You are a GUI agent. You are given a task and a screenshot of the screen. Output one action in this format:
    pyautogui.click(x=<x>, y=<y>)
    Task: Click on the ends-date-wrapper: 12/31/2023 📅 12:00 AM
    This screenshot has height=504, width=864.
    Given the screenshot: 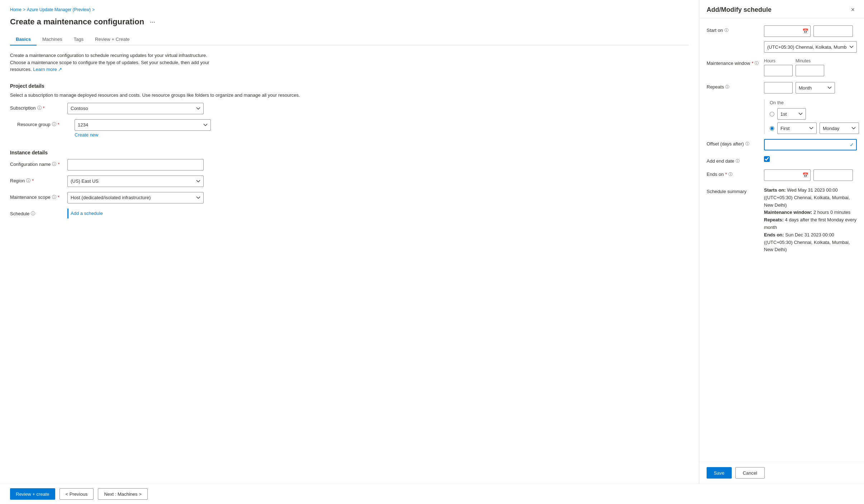 What is the action you would take?
    pyautogui.click(x=808, y=175)
    